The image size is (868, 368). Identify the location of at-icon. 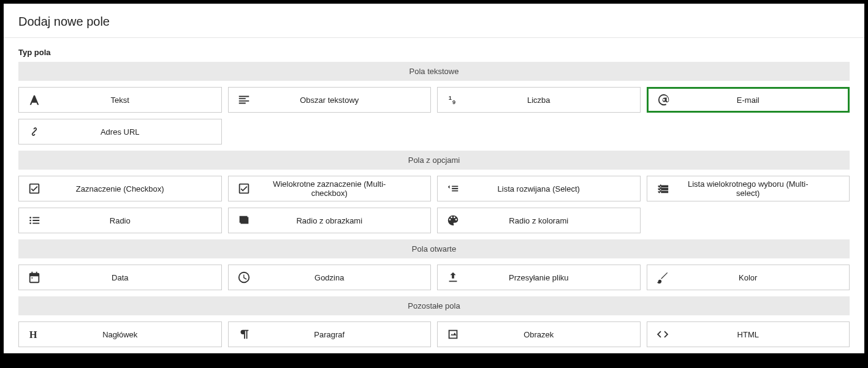
(664, 100).